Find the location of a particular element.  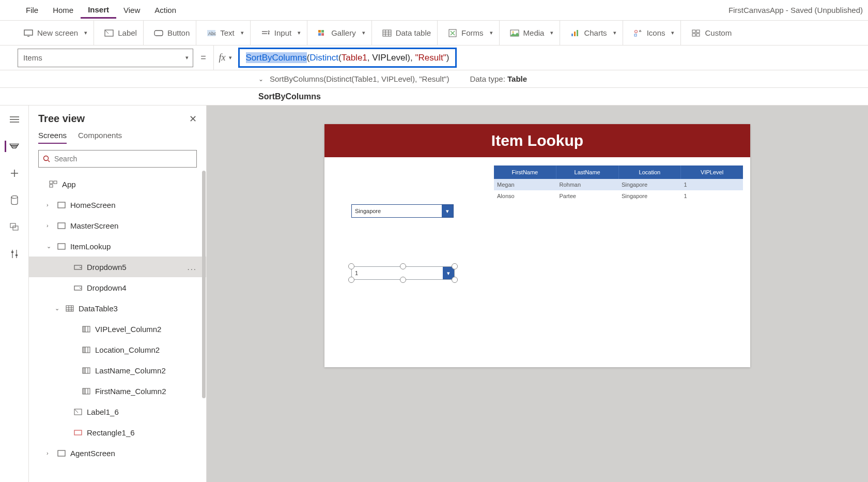

ribbon-text: Abc Text▾ is located at coordinates (225, 33).